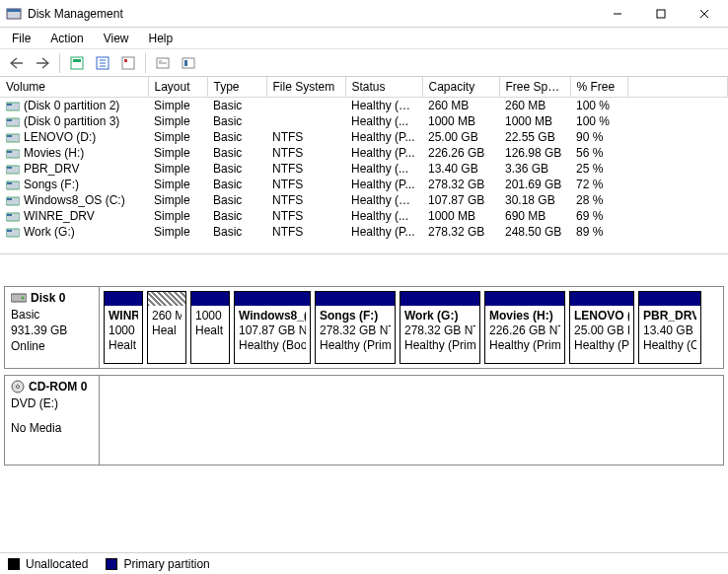 The width and height of the screenshot is (728, 574). What do you see at coordinates (535, 121) in the screenshot?
I see `vol-free: 1000 MB` at bounding box center [535, 121].